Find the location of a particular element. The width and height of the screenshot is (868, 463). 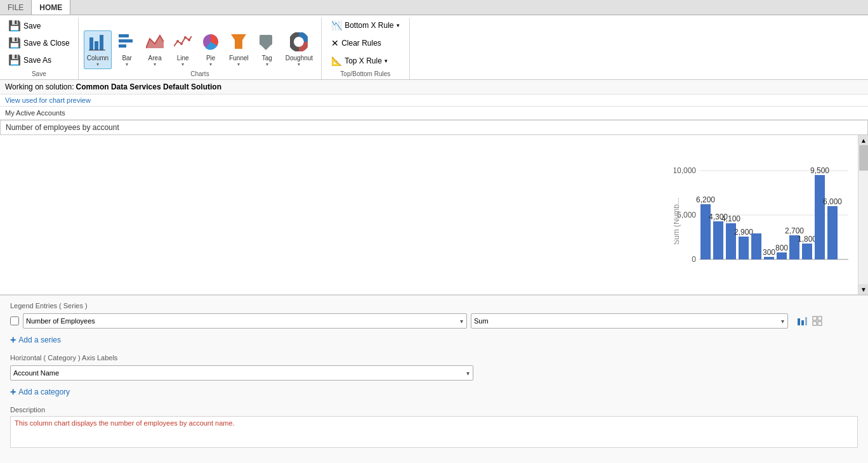

chart-type-icons is located at coordinates (810, 321).